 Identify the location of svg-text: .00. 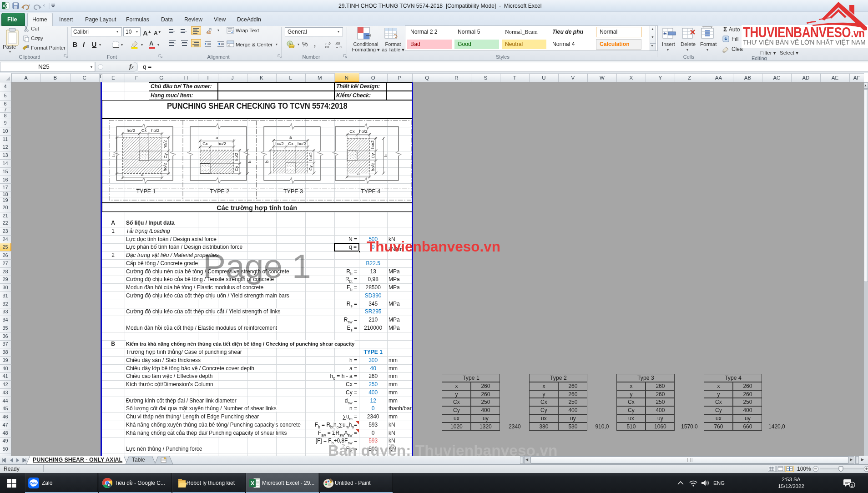
(327, 47).